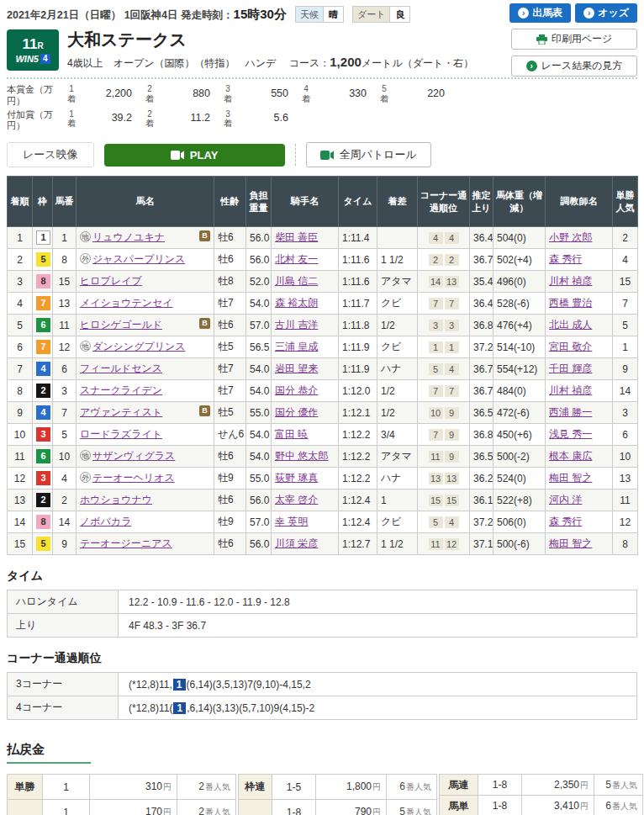  Describe the element at coordinates (333, 14) in the screenshot. I see `weather-value: 晴` at that location.